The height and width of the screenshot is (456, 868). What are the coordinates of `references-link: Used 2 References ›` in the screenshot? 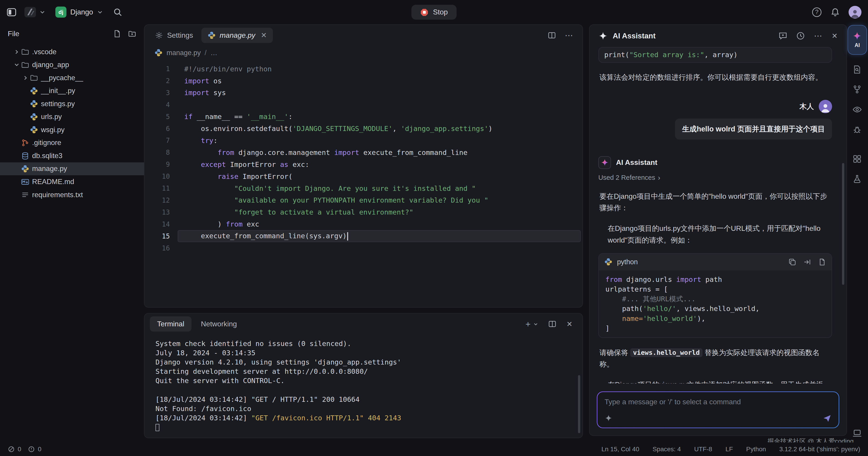 It's located at (715, 178).